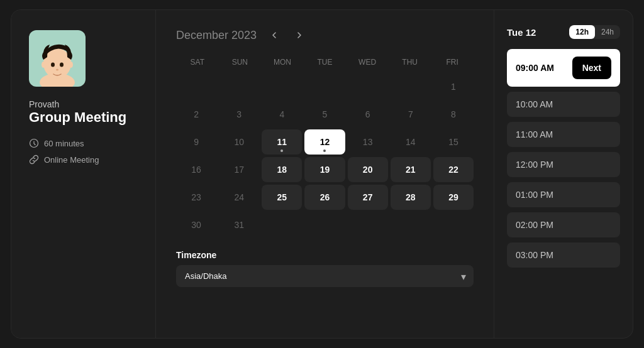  Describe the element at coordinates (83, 143) in the screenshot. I see `duration-meta: 60 minutes` at that location.